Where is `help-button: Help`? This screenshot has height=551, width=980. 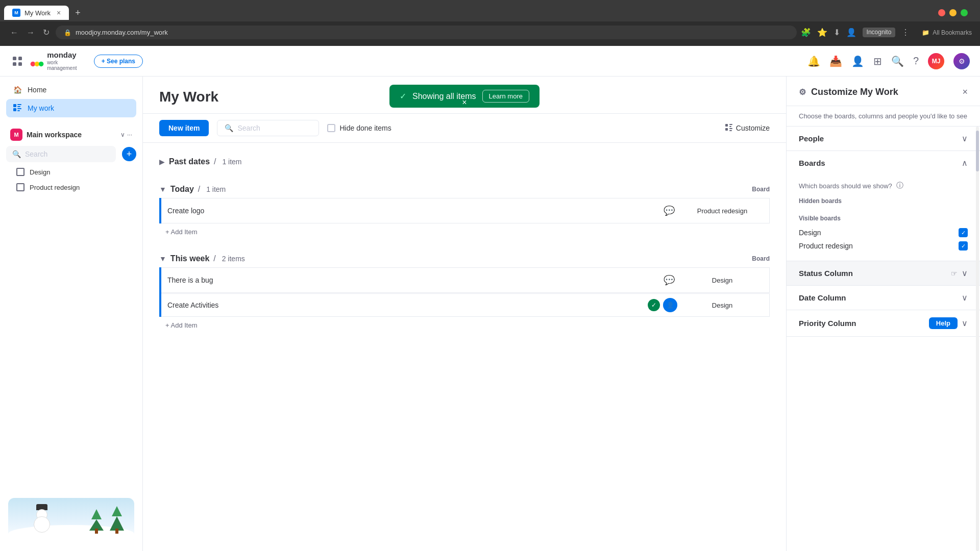 help-button: Help is located at coordinates (943, 323).